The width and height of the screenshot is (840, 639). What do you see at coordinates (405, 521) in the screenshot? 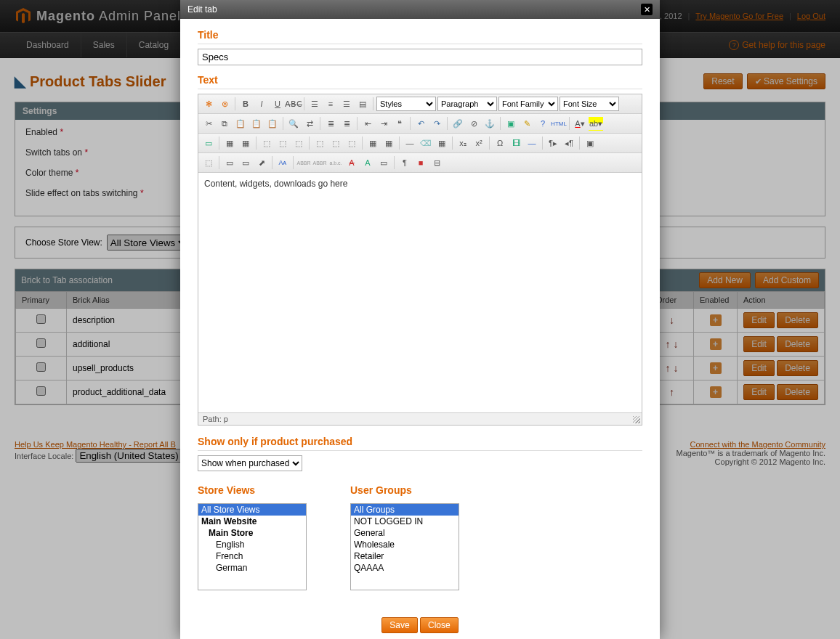
I see `list-item: NOT LOGGED IN` at bounding box center [405, 521].